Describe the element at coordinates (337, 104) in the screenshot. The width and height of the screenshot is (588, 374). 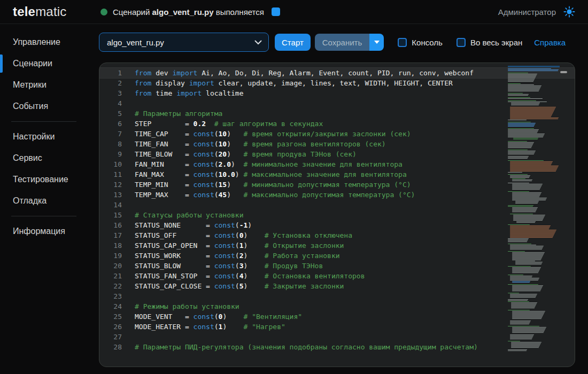
I see `code-line: 4` at that location.